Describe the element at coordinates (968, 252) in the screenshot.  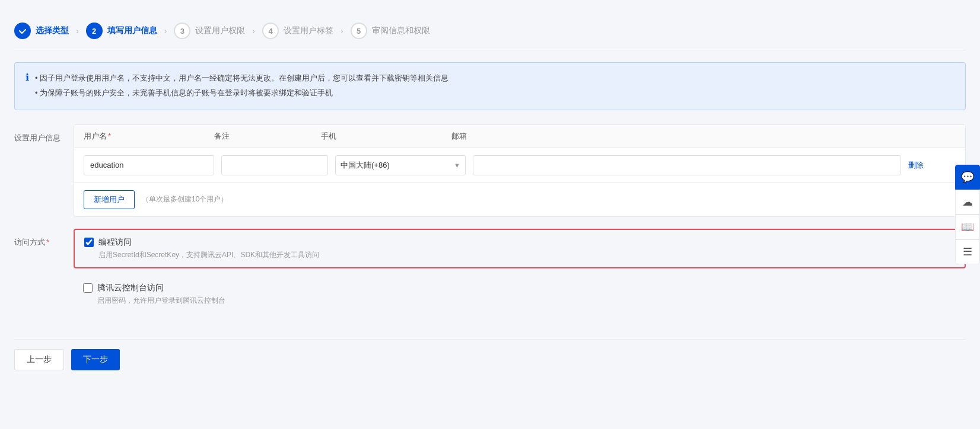
I see `side-list-button: ☰` at that location.